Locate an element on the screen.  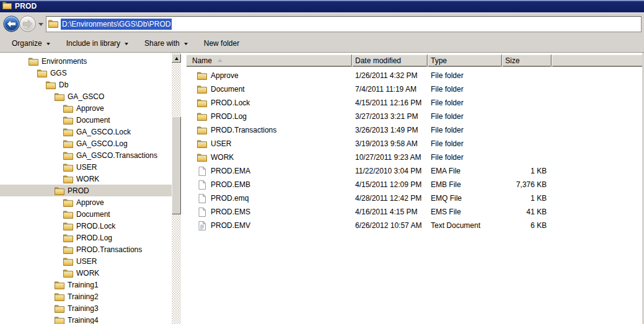
forward-button is located at coordinates (27, 24).